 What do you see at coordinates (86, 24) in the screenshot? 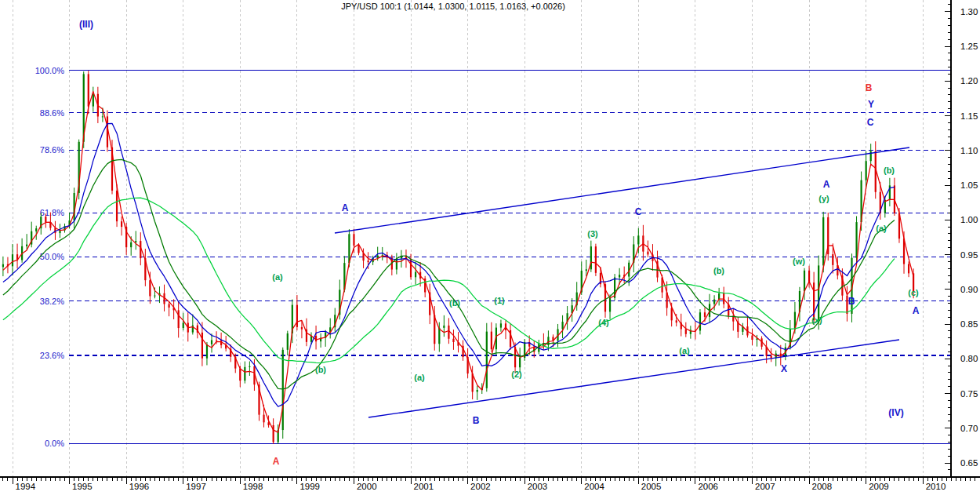
I see `wave-label: (III)` at bounding box center [86, 24].